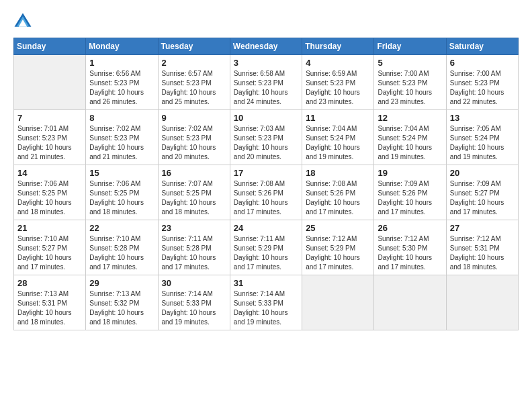  Describe the element at coordinates (482, 138) in the screenshot. I see `calendar-cell: 13Sunrise: 7:05 AM Sunset: 5:24 PM Dayli…` at that location.